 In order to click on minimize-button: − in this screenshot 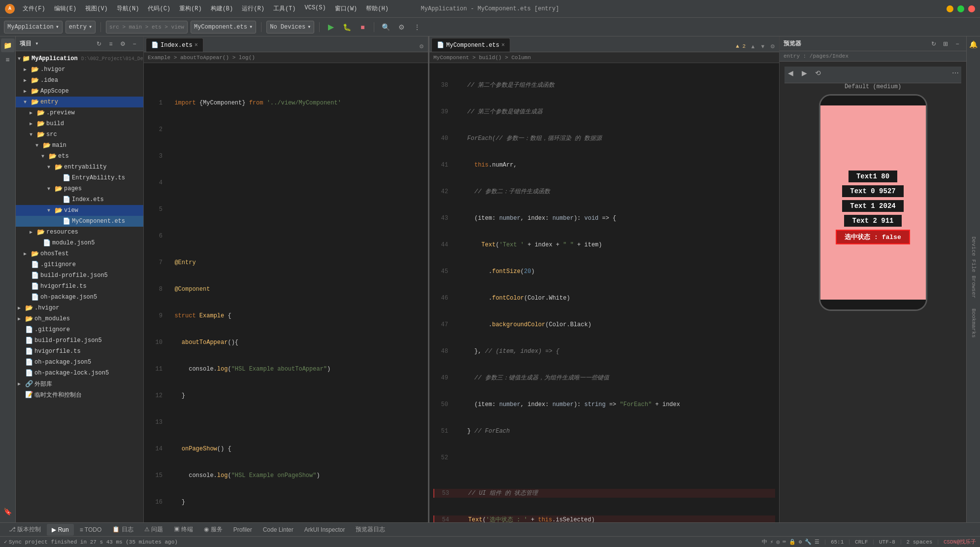, I will do `click(950, 9)`.